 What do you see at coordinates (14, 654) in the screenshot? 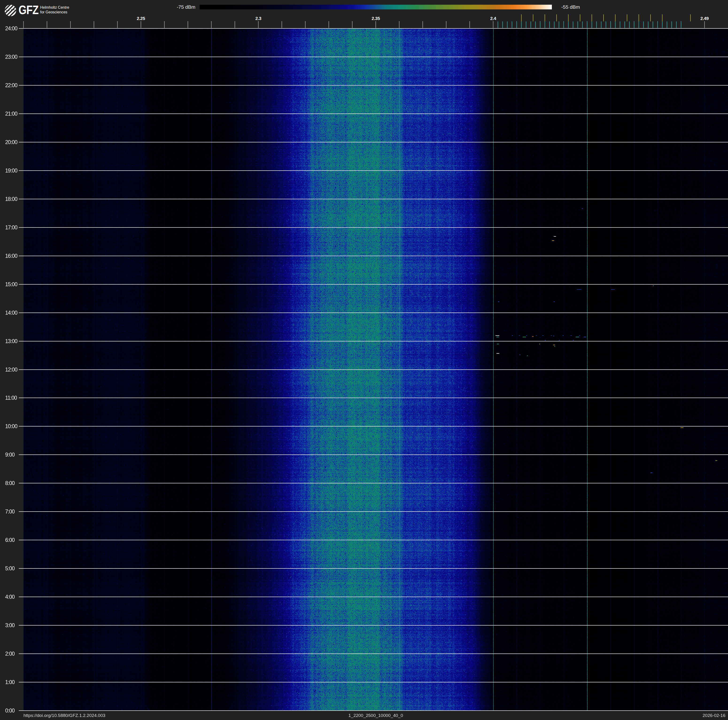
I see `hour-label: 2:00` at bounding box center [14, 654].